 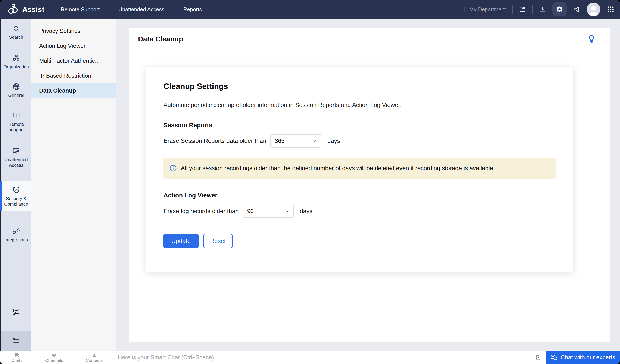 I want to click on tips-lightbulb-icon, so click(x=591, y=39).